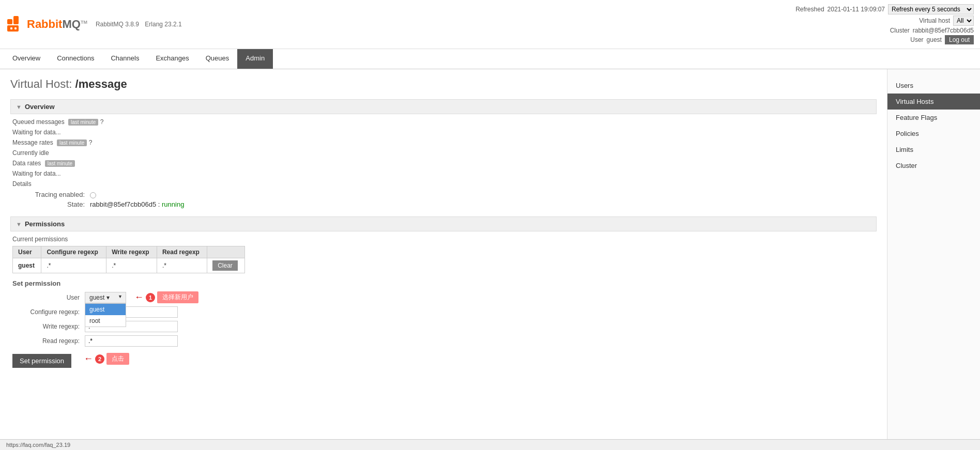  What do you see at coordinates (933, 150) in the screenshot?
I see `sidebar-item-limits: Limits` at bounding box center [933, 150].